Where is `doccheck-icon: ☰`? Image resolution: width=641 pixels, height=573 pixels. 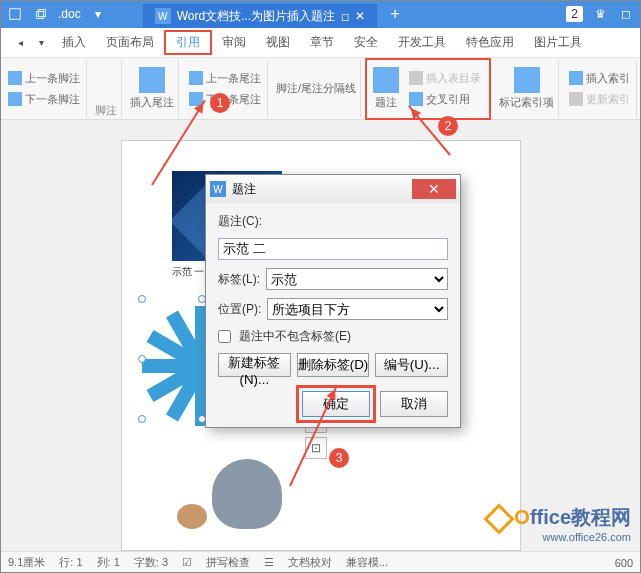
doccheck-icon: ☰ is located at coordinates (269, 562).